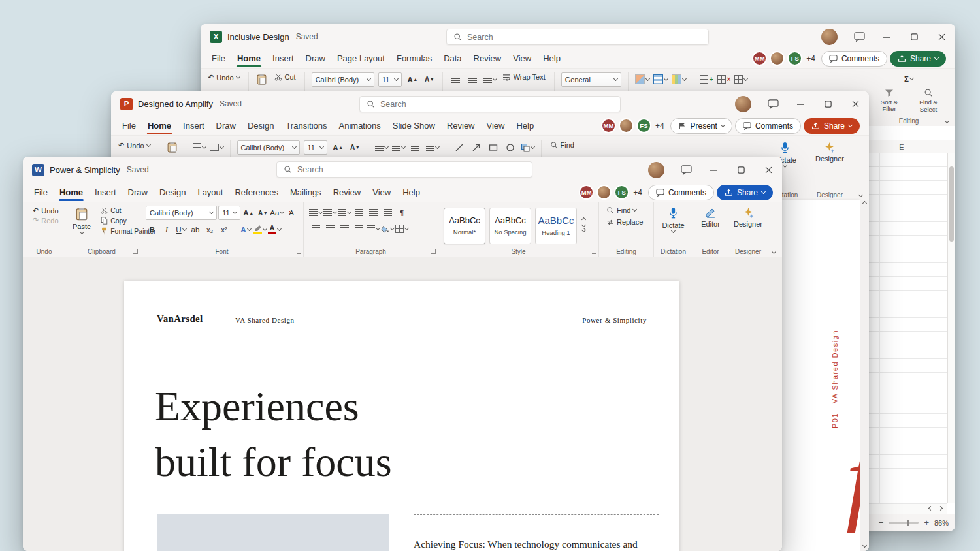 Image resolution: width=980 pixels, height=551 pixels. What do you see at coordinates (461, 125) in the screenshot?
I see `ppt-menu-review: Review` at bounding box center [461, 125].